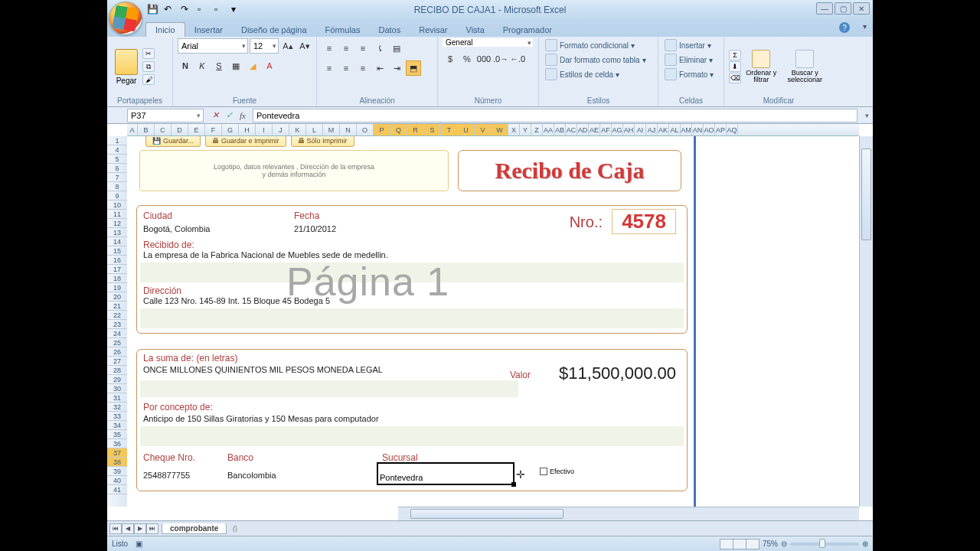 The width and height of the screenshot is (980, 551). Describe the element at coordinates (264, 46) in the screenshot. I see `font-size-combo: 12` at that location.